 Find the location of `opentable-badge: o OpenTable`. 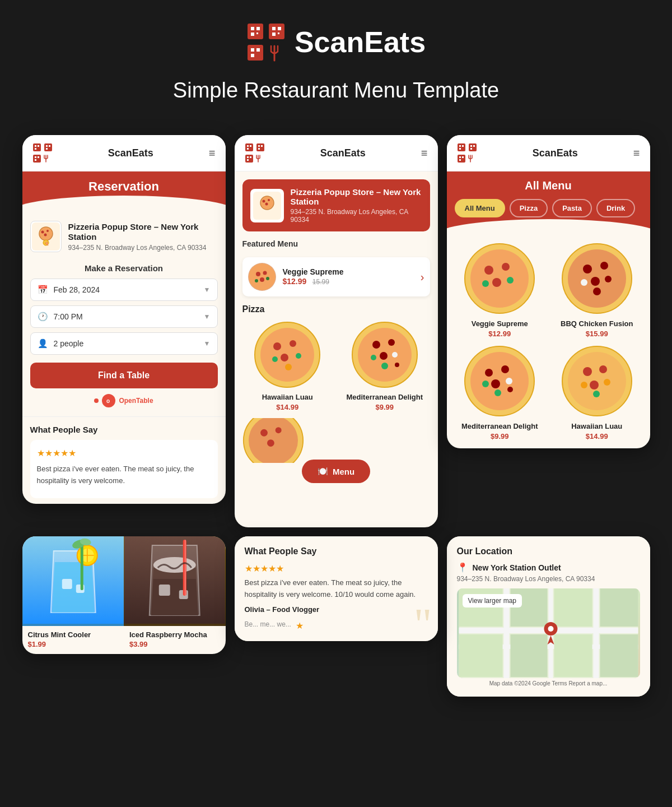

opentable-badge: o OpenTable is located at coordinates (124, 401).